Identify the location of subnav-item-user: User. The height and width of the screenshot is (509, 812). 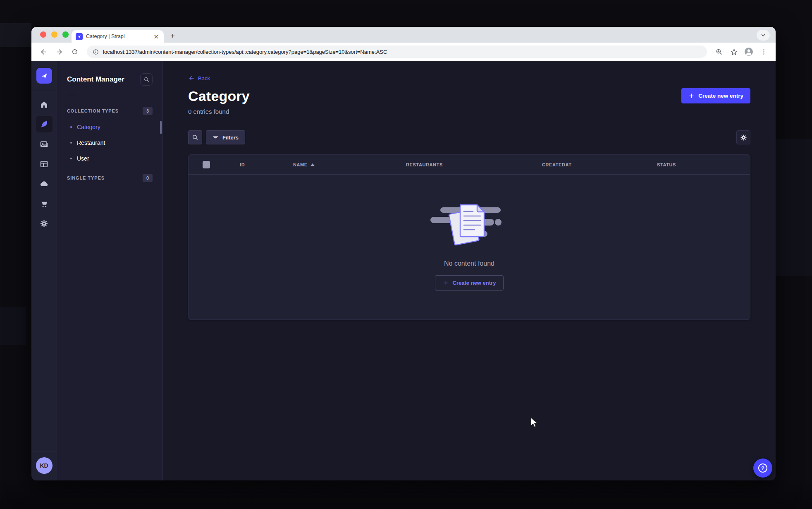
(110, 158).